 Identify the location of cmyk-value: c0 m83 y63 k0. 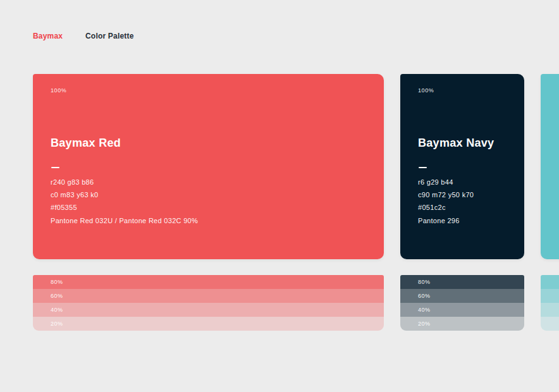
(75, 195).